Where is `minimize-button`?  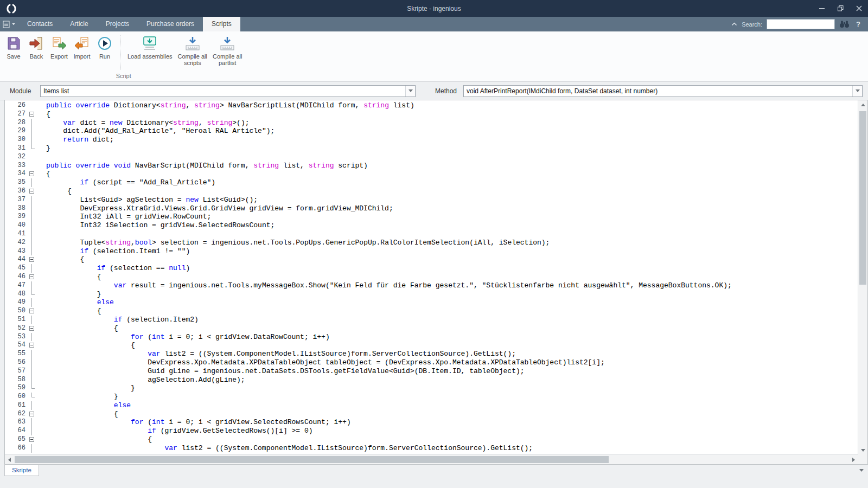 minimize-button is located at coordinates (822, 9).